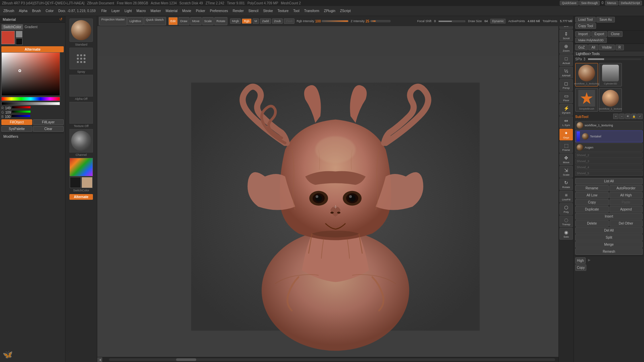  Describe the element at coordinates (335, 21) in the screenshot. I see `rgb-intensity-slider` at that location.